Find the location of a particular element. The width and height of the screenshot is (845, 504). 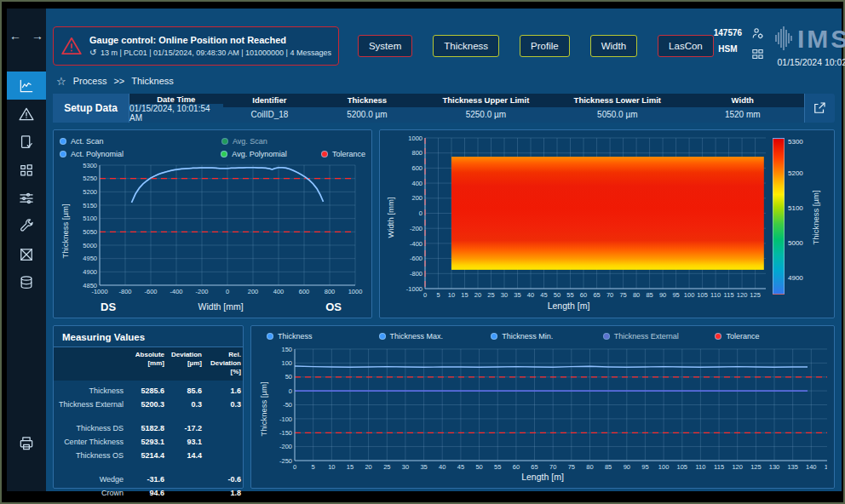

legend-avg-scan: Avg. Scan is located at coordinates (244, 141).